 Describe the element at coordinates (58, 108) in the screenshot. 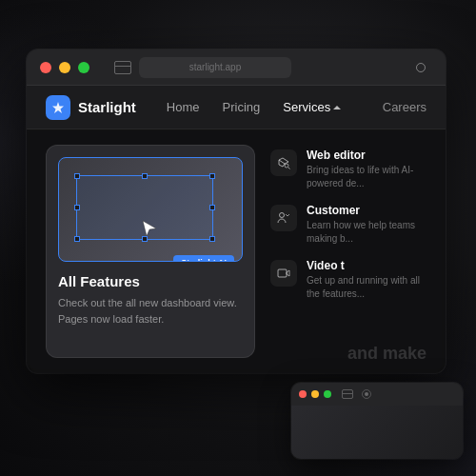

I see `logo-icon` at that location.